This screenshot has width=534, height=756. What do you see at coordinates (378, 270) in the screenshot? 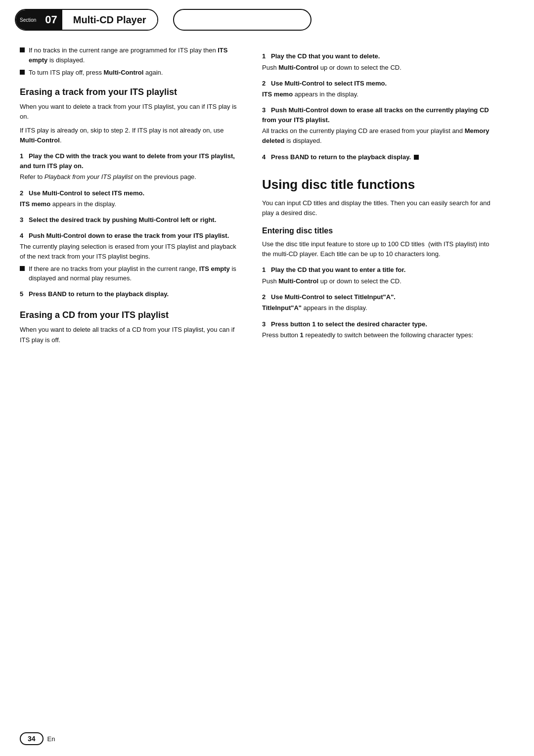
I see `enter-step1-heading: 1 Play the CD that you want to enter a t…` at bounding box center [378, 270].